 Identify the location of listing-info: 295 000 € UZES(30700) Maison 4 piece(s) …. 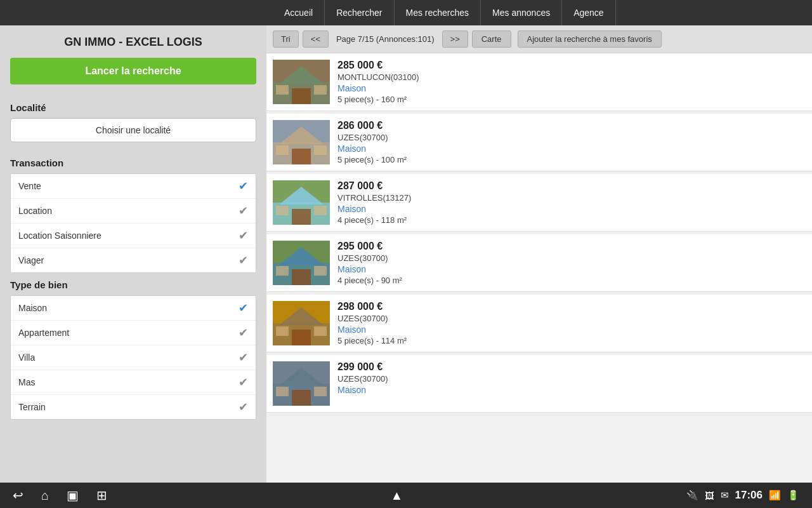
(572, 263).